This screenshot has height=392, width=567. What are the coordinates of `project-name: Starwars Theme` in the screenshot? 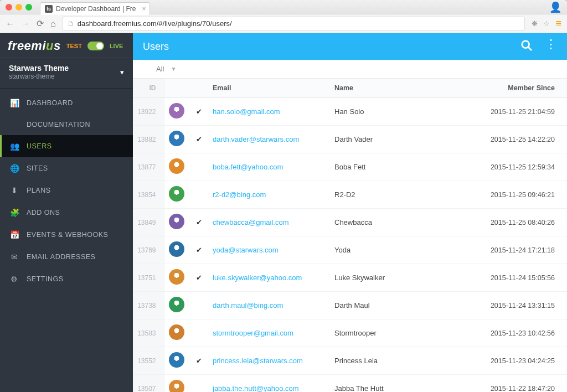 It's located at (39, 68).